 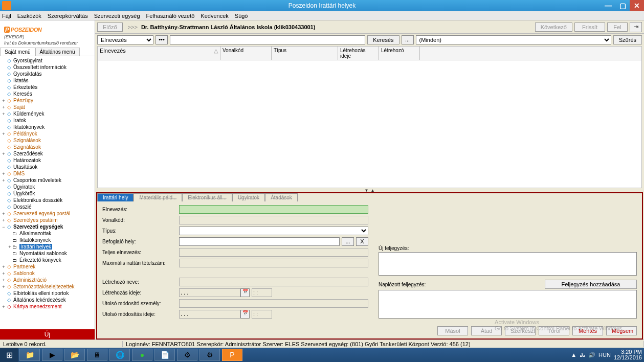 I want to click on refresh-button: Frissít, so click(x=590, y=27).